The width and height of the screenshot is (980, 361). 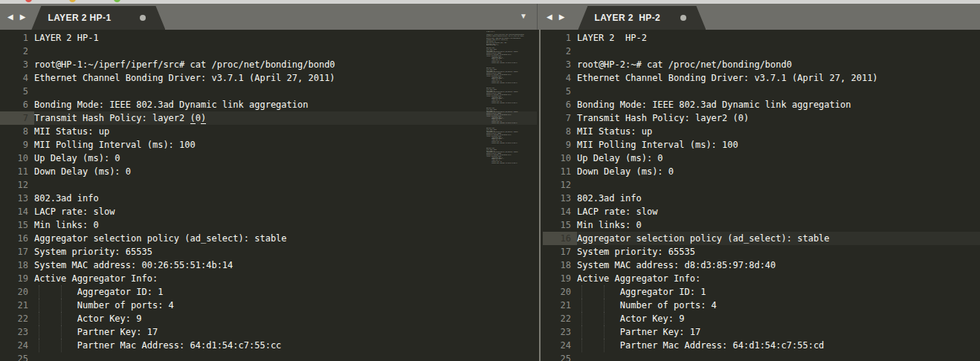 I want to click on code-line: 14LACP rate: slow, so click(x=268, y=212).